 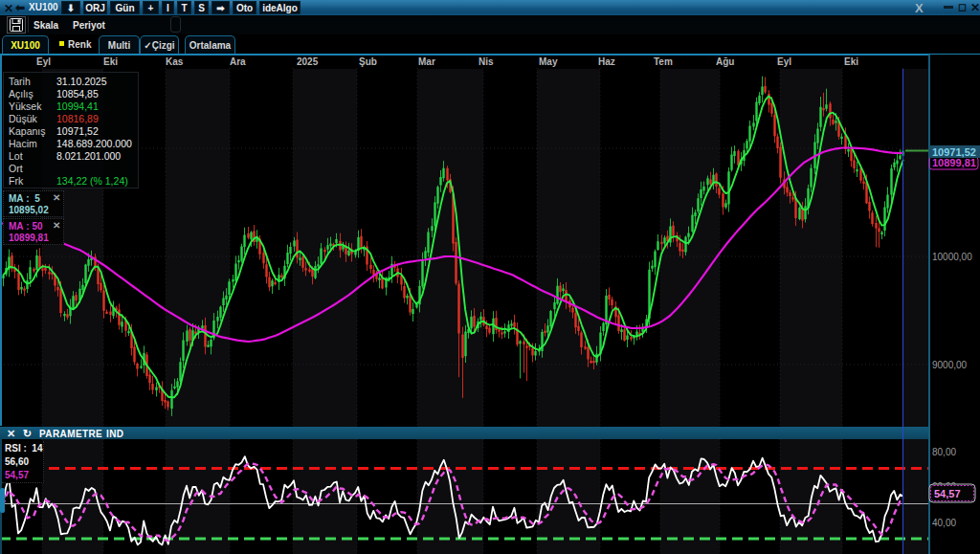 What do you see at coordinates (237, 61) in the screenshot?
I see `svg-text: Ara` at bounding box center [237, 61].